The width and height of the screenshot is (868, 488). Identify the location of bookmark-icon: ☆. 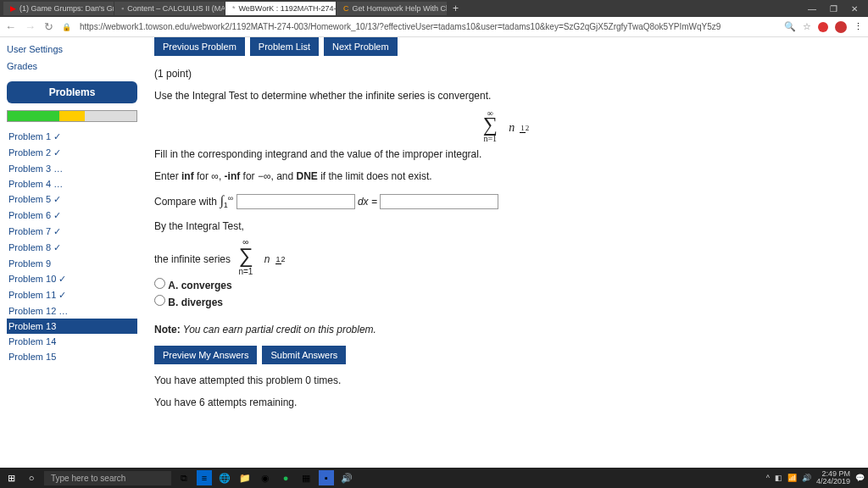
(807, 27).